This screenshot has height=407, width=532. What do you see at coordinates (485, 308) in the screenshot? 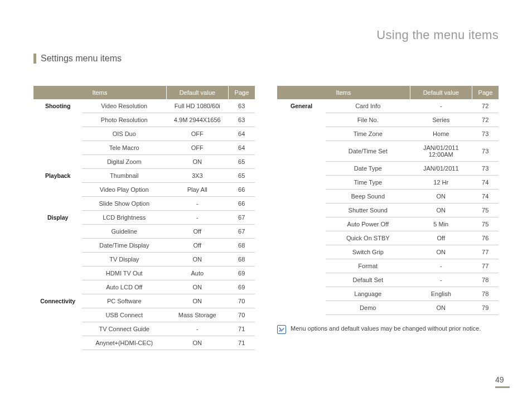
I see `page-cell: 79` at bounding box center [485, 308].